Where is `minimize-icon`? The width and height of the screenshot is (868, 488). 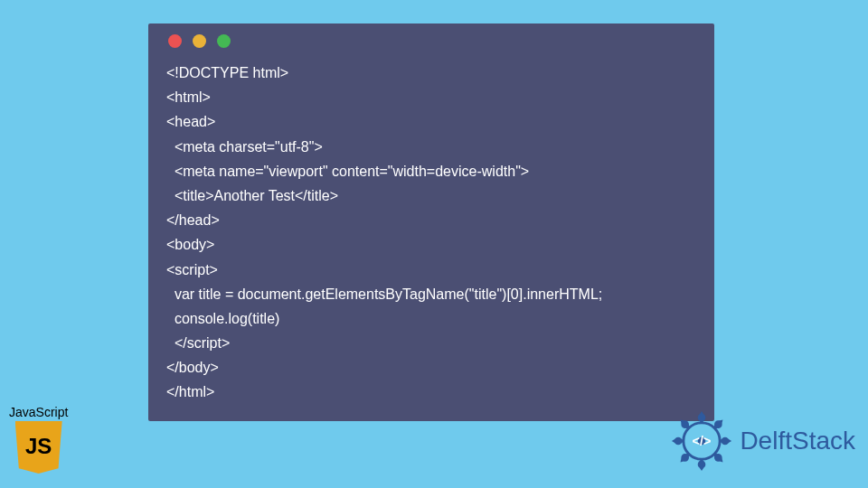 minimize-icon is located at coordinates (199, 42).